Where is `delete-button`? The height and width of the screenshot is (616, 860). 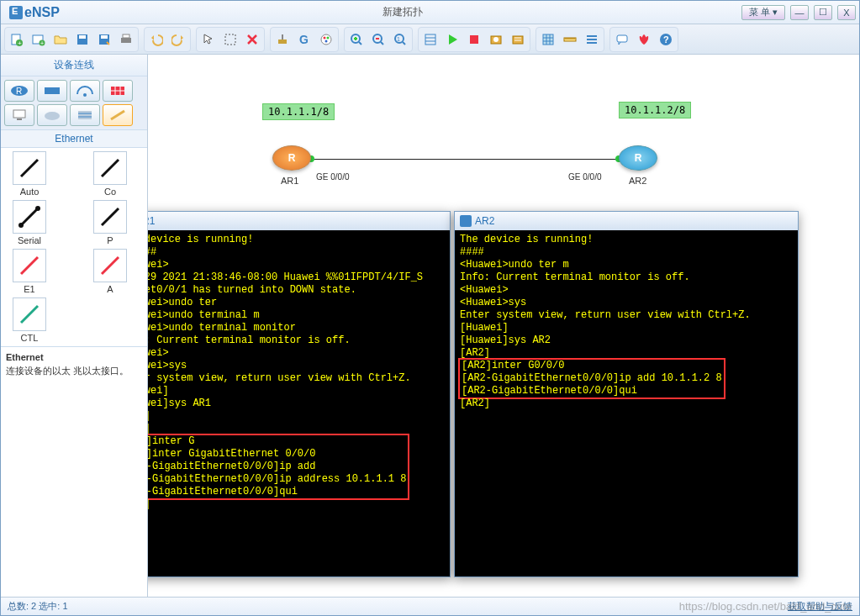 delete-button is located at coordinates (252, 39).